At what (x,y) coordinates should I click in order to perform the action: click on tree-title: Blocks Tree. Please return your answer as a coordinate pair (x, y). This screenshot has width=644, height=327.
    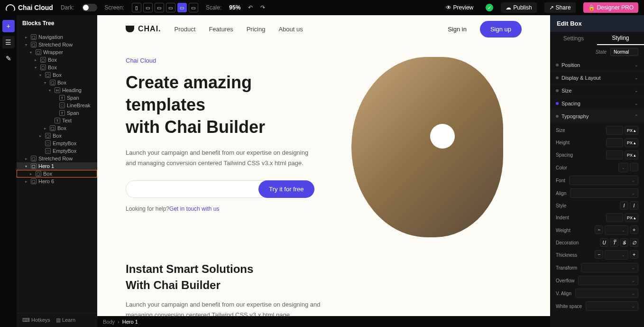
    Looking at the image, I should click on (57, 23).